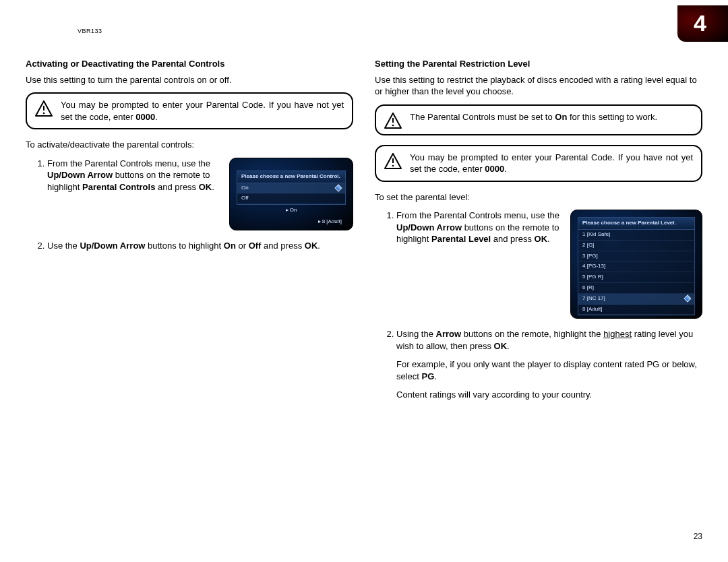 This screenshot has height=562, width=728. Describe the element at coordinates (189, 64) in the screenshot. I see `left-heading: Activating or Deactivating the Parental …` at that location.